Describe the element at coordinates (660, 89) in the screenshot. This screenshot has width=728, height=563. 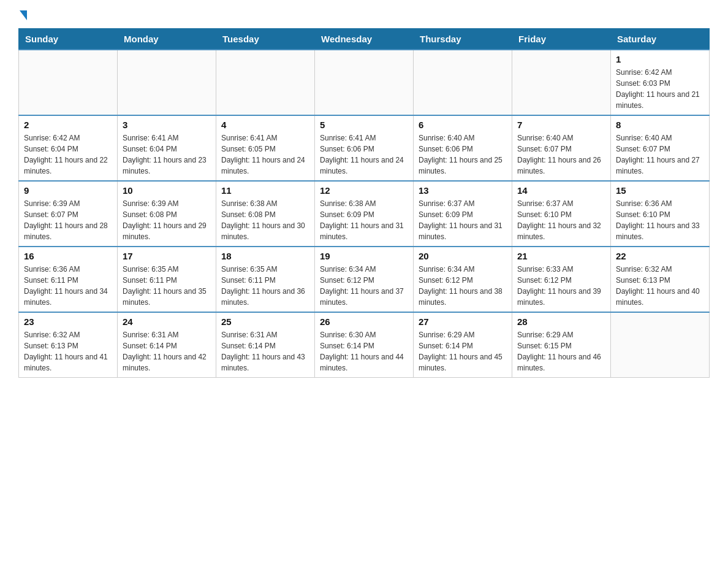
I see `day-info: Sunrise: 6:42 AMSunset: 6:03 PMDaylight:…` at that location.